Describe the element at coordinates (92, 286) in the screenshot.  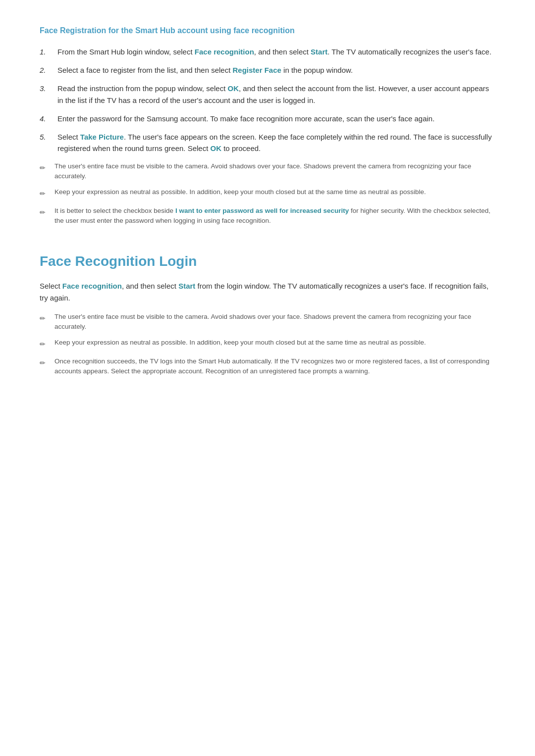
I see `section2-highlight1: Face recognition` at that location.